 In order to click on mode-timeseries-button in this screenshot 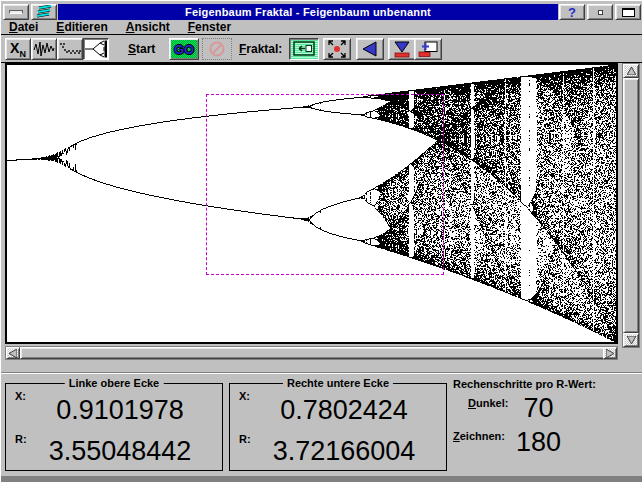, I will do `click(44, 49)`.